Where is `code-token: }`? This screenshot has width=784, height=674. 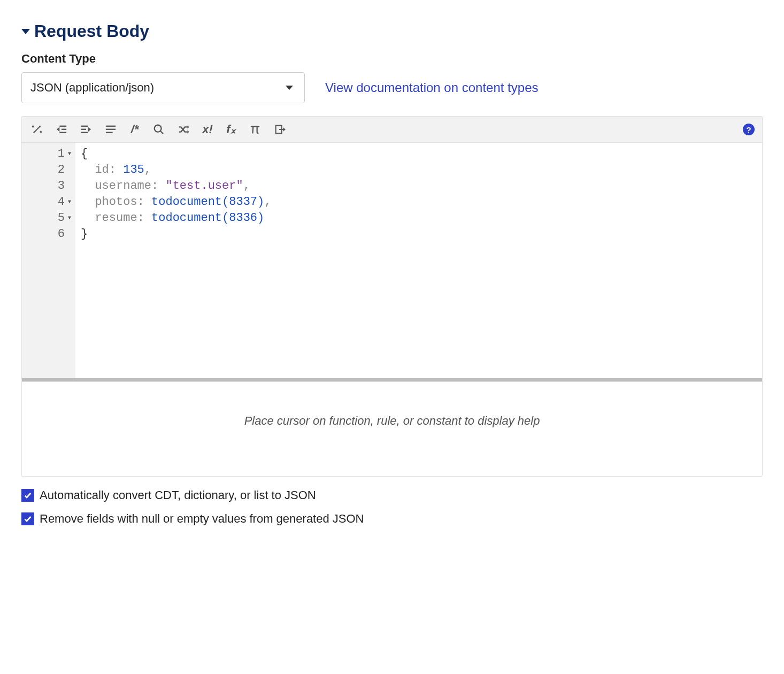
code-token: } is located at coordinates (84, 234).